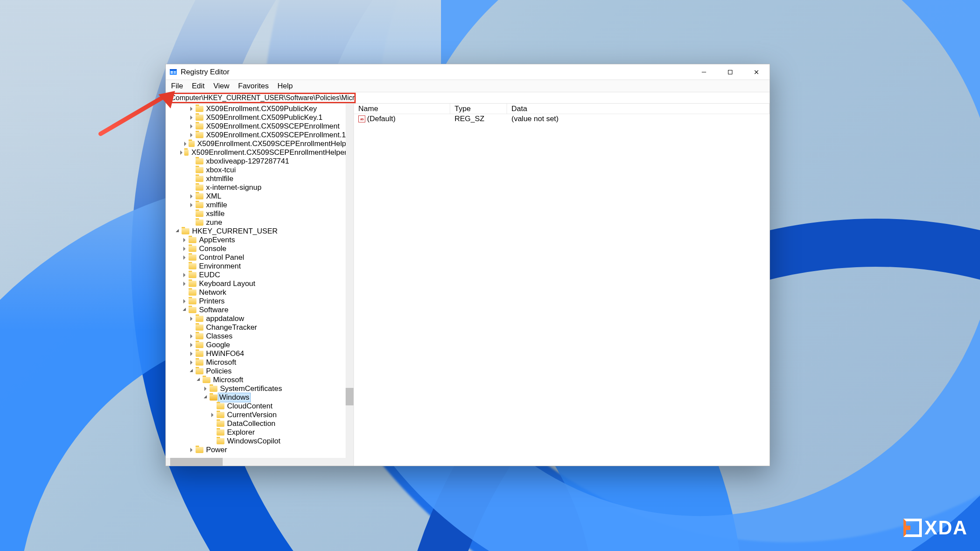  Describe the element at coordinates (260, 371) in the screenshot. I see `tree-item: Policies` at that location.